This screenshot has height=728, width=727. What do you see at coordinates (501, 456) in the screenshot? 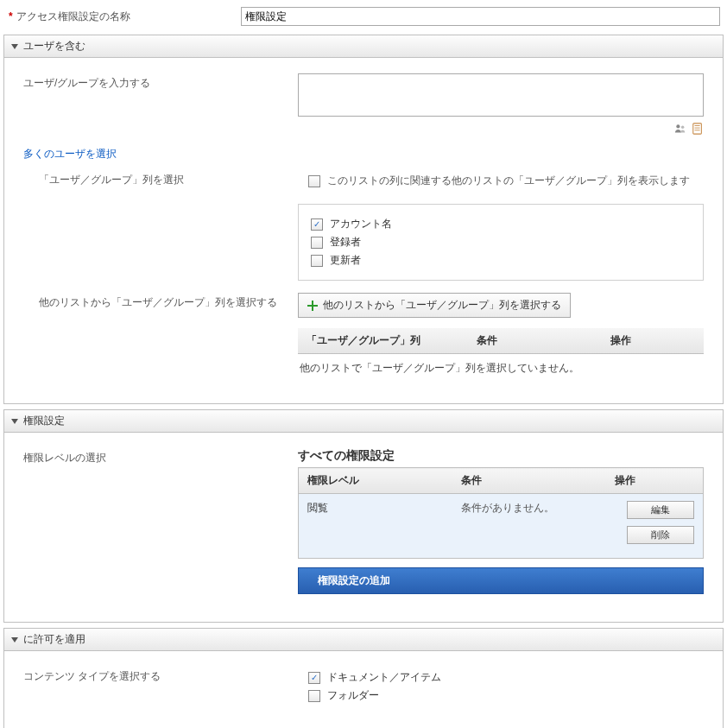
I see `all-perm-heading: すべての権限設定` at bounding box center [501, 456].